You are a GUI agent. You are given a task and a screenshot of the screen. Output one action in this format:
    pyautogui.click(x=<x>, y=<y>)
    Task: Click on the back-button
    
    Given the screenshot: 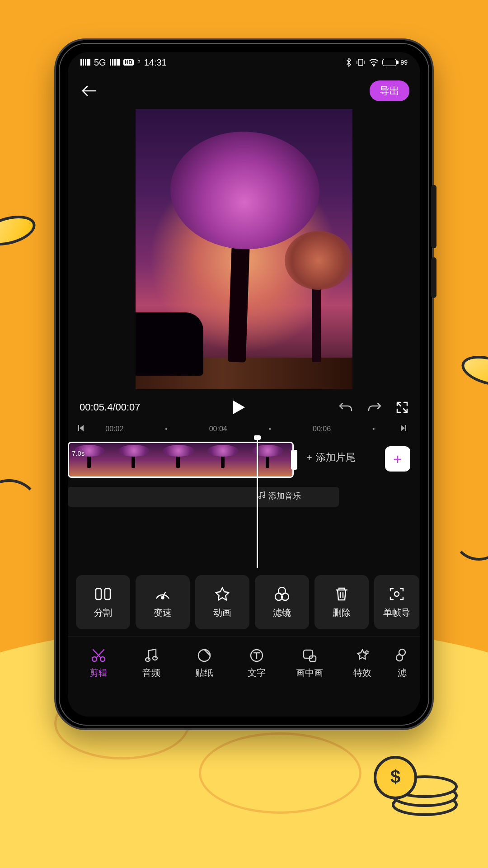 What is the action you would take?
    pyautogui.click(x=89, y=91)
    